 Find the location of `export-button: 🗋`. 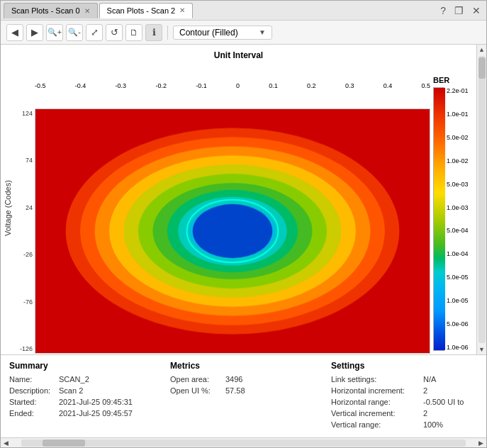

export-button: 🗋 is located at coordinates (134, 33).